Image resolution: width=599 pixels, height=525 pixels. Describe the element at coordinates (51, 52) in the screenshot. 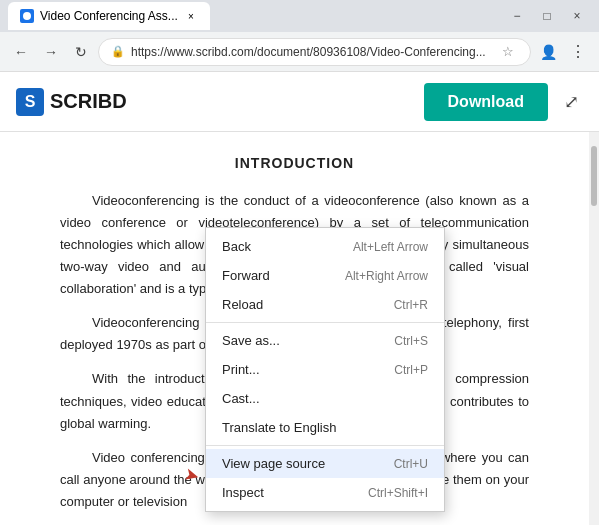

I see `forward-button: →` at that location.